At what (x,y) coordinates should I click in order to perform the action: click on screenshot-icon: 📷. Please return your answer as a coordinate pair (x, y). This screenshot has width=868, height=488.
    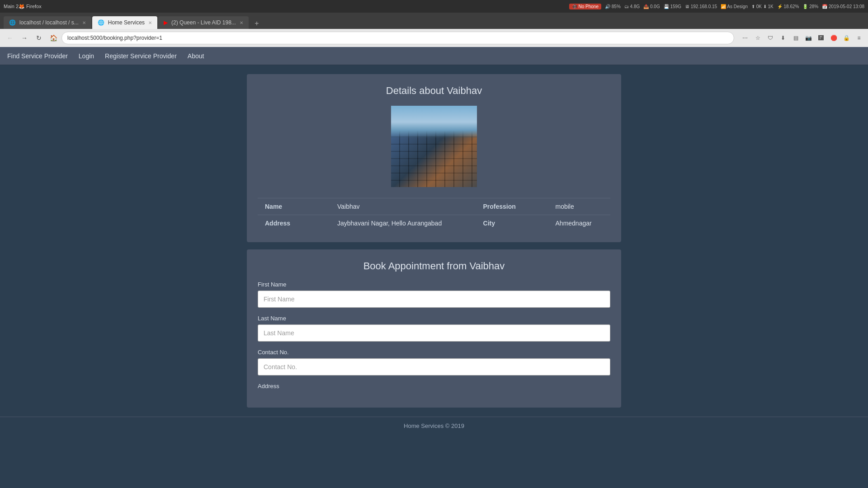
    Looking at the image, I should click on (808, 38).